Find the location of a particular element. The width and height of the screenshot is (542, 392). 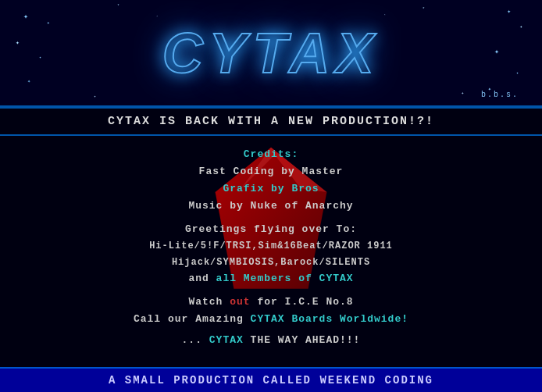

greetings-line1: Hi-Lite/5!F/TRSI,Sim&16Beat/RAZOR 1911 is located at coordinates (271, 246).